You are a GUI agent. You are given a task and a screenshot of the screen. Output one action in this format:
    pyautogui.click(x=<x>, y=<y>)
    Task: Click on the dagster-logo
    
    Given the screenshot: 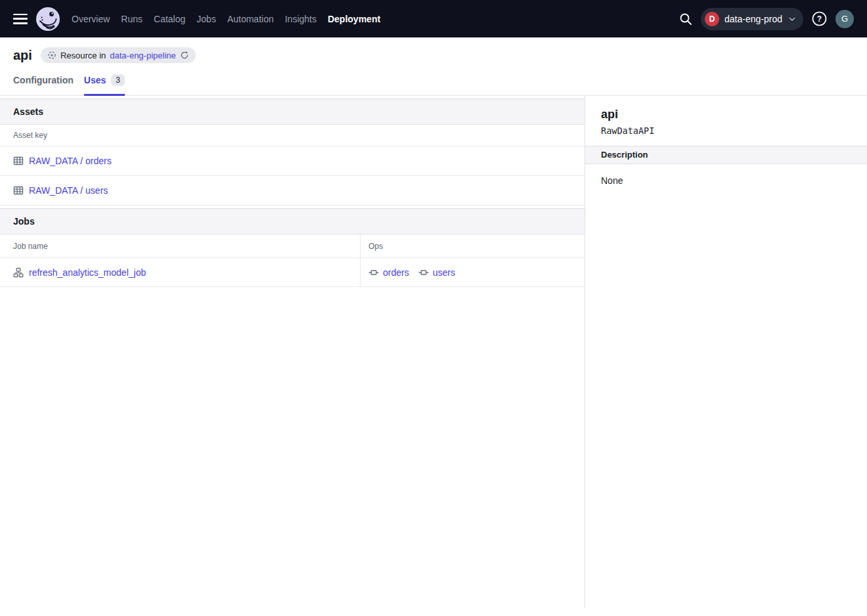 What is the action you would take?
    pyautogui.click(x=48, y=19)
    